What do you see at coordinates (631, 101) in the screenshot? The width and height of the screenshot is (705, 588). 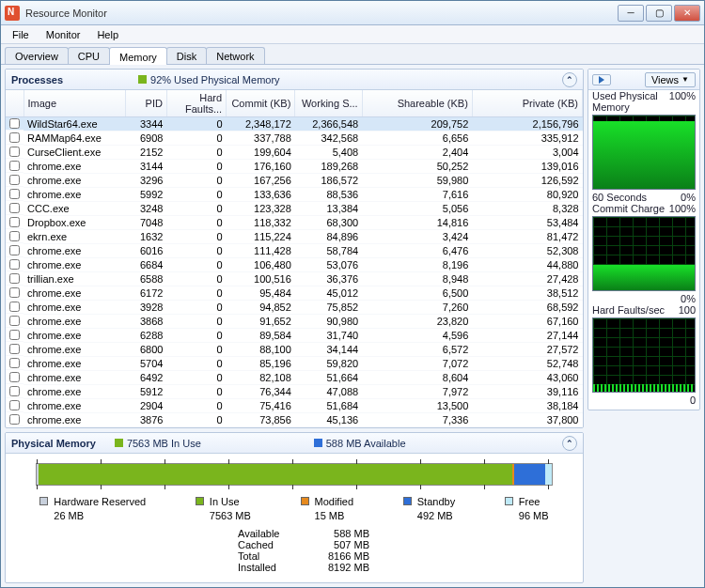 I see `graph-title: Used Physical Memory` at bounding box center [631, 101].